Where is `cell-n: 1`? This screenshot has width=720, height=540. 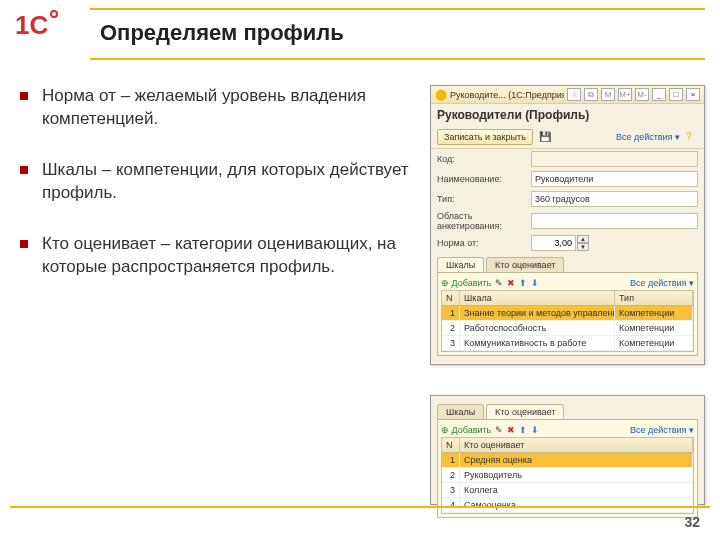
cell-n: 1 is located at coordinates (451, 460).